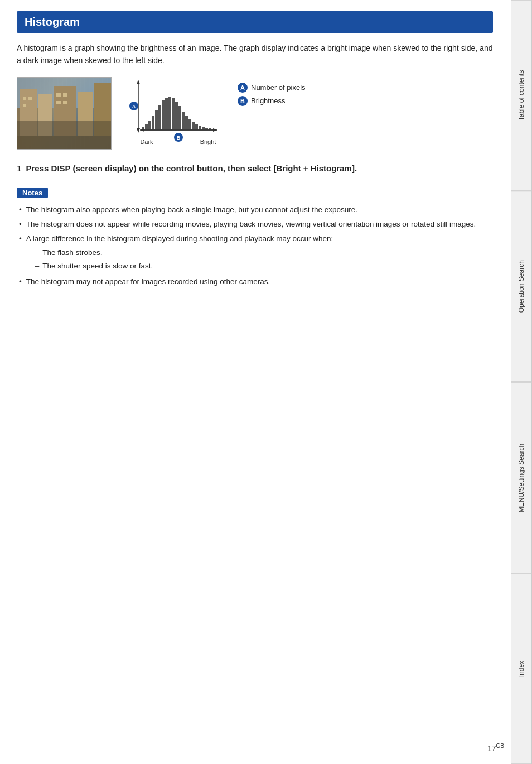 Image resolution: width=532 pixels, height=764 pixels. Describe the element at coordinates (32, 193) in the screenshot. I see `notes-header: Notes` at that location.